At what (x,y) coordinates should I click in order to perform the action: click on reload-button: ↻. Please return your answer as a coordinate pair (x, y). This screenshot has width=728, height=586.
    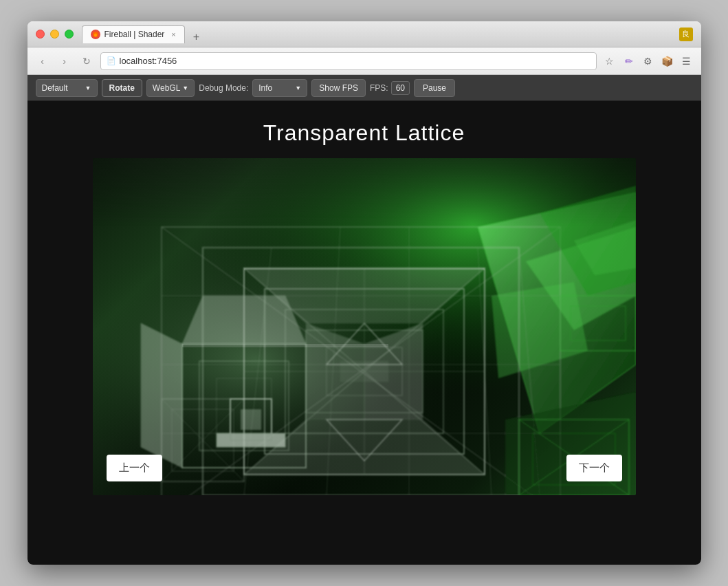
    Looking at the image, I should click on (87, 61).